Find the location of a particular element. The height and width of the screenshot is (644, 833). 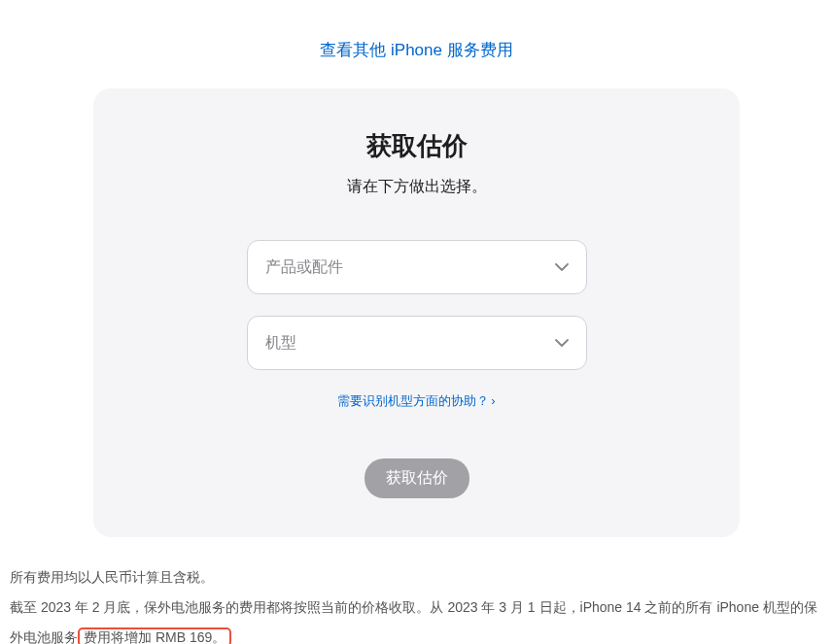

card-title: 获取估价 is located at coordinates (416, 146).